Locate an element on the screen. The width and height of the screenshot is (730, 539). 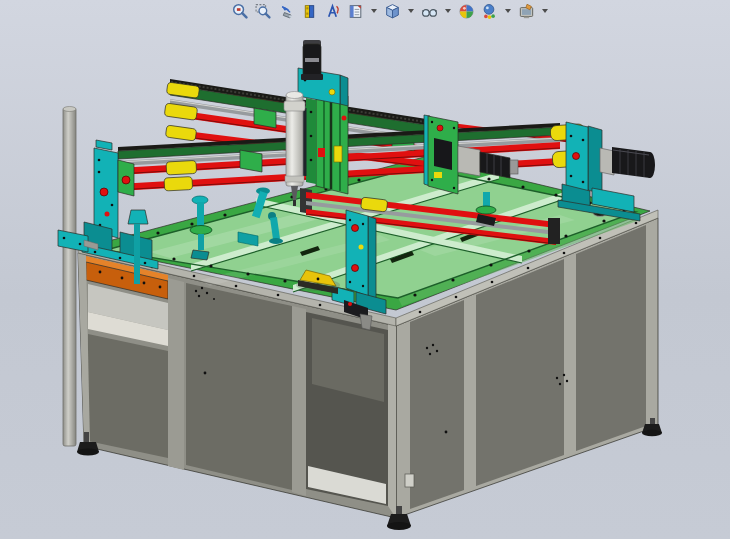
rail-block is located at coordinates (251, 161).